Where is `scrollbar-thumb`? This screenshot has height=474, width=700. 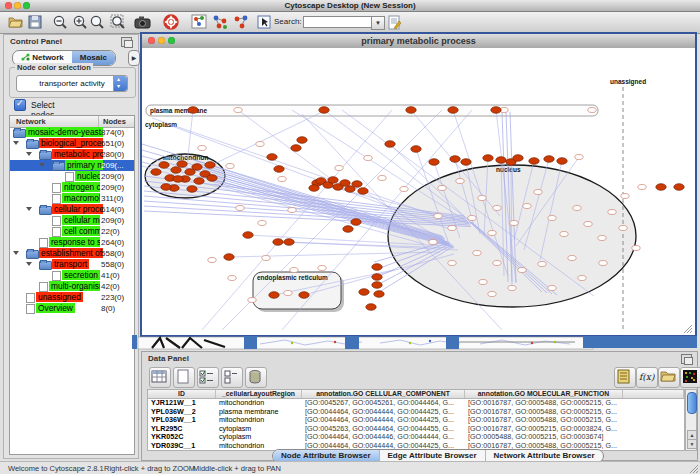
scrollbar-thumb is located at coordinates (692, 403).